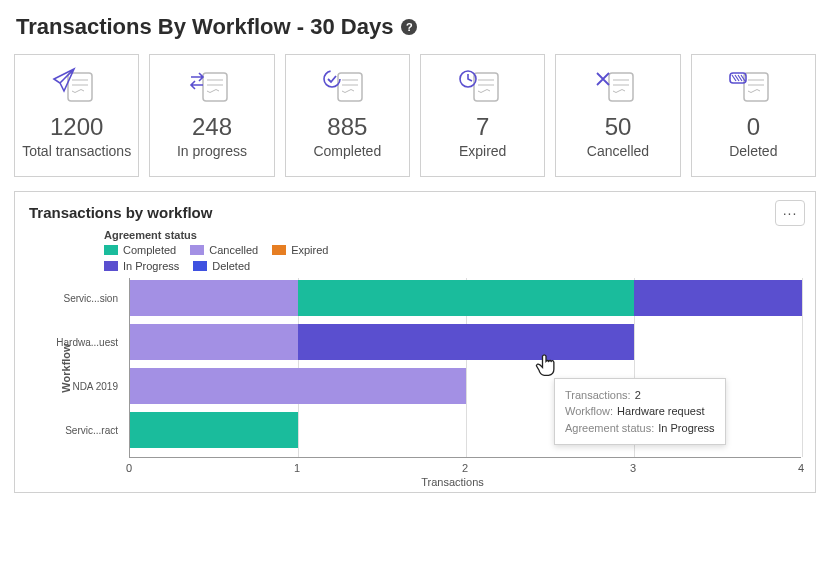 This screenshot has height=581, width=830. I want to click on x-icon, so click(618, 86).